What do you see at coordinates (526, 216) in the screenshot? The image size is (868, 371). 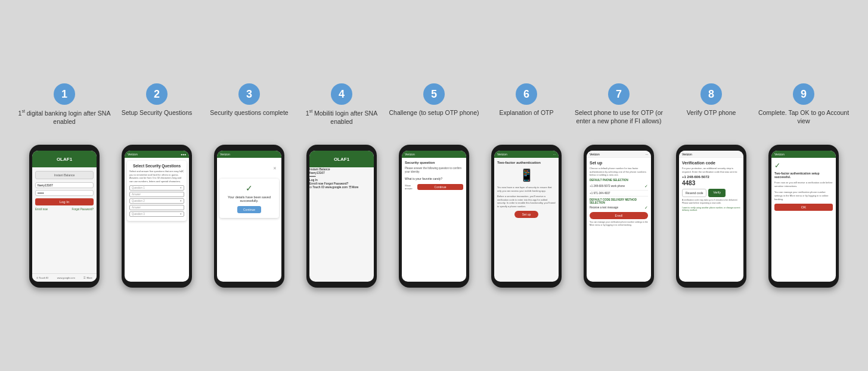 I see `phone-6: Verizon ··· Two-factor authentication 📱 …` at bounding box center [526, 216].